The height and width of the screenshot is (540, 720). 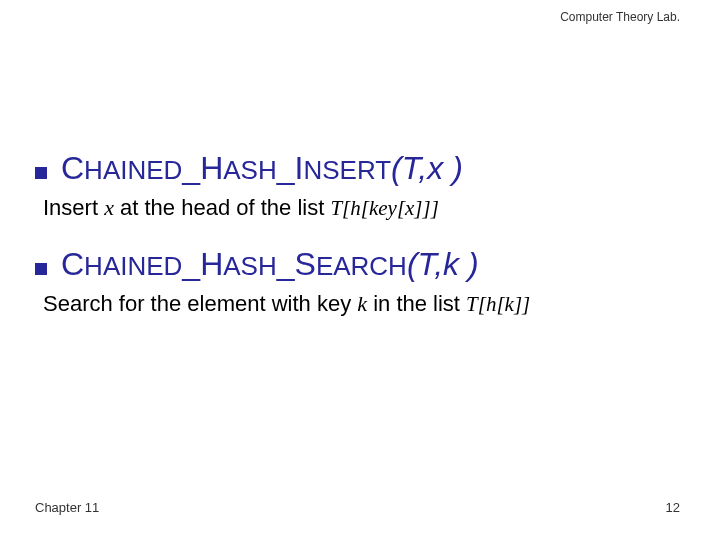 I want to click on function-title-search: CHAINED_HASH_SEARCH(T,k ), so click(x=270, y=264).